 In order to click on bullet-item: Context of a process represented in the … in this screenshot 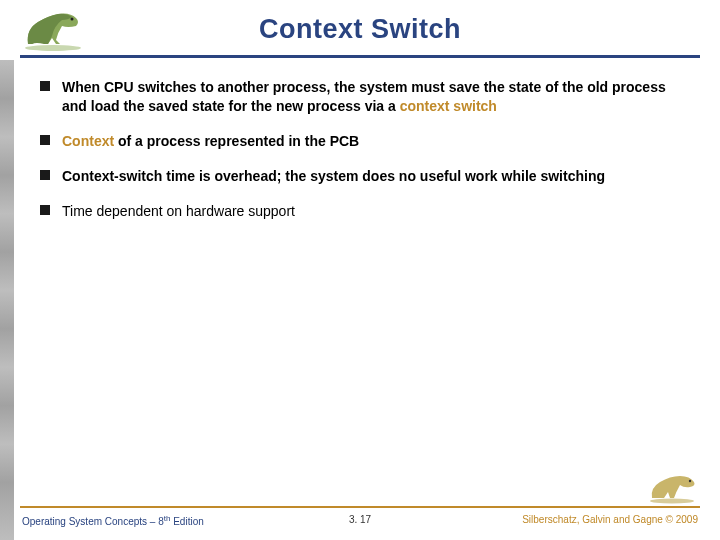, I will do `click(365, 142)`.